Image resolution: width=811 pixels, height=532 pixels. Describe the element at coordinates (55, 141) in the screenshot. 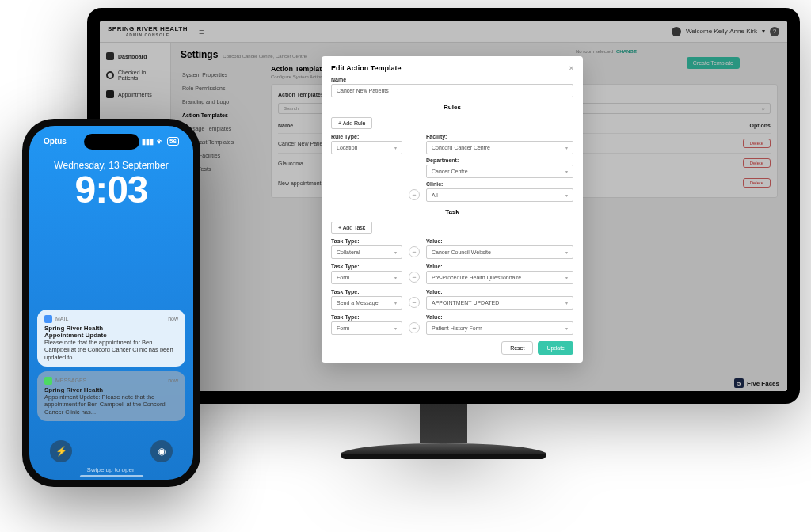

I see `carrier-label: Optus` at that location.